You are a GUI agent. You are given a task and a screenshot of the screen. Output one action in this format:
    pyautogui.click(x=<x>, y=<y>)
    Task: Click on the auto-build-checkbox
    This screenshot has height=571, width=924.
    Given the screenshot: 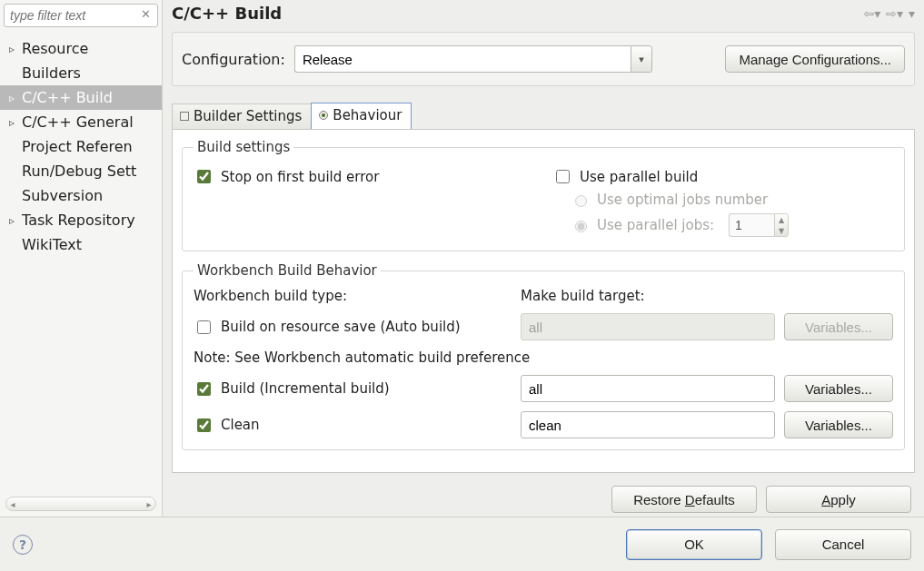 What is the action you would take?
    pyautogui.click(x=204, y=327)
    